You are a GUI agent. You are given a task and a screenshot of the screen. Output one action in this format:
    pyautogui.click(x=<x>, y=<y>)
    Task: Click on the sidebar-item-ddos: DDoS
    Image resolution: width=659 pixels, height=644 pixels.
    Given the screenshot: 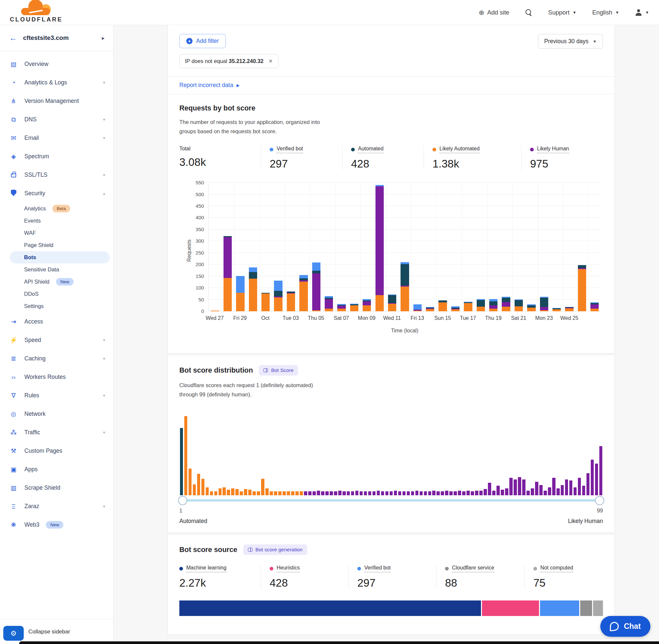 What is the action you would take?
    pyautogui.click(x=56, y=294)
    